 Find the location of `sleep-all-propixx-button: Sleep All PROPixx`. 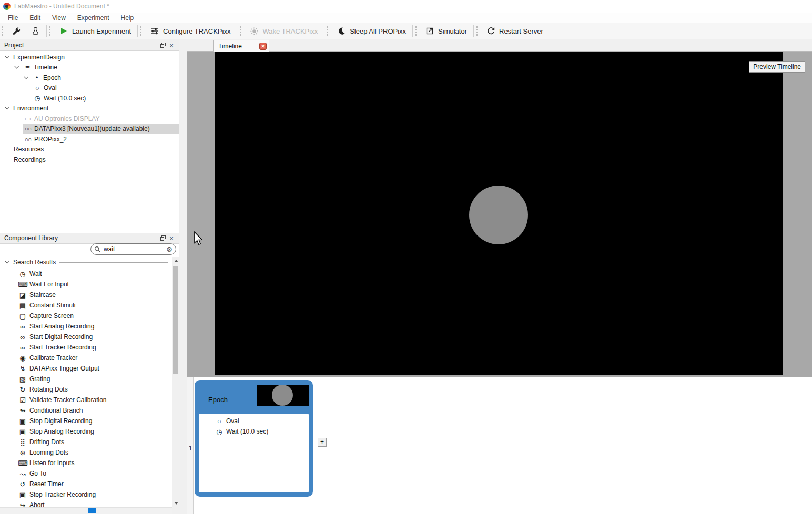

sleep-all-propixx-button: Sleep All PROPixx is located at coordinates (371, 31).